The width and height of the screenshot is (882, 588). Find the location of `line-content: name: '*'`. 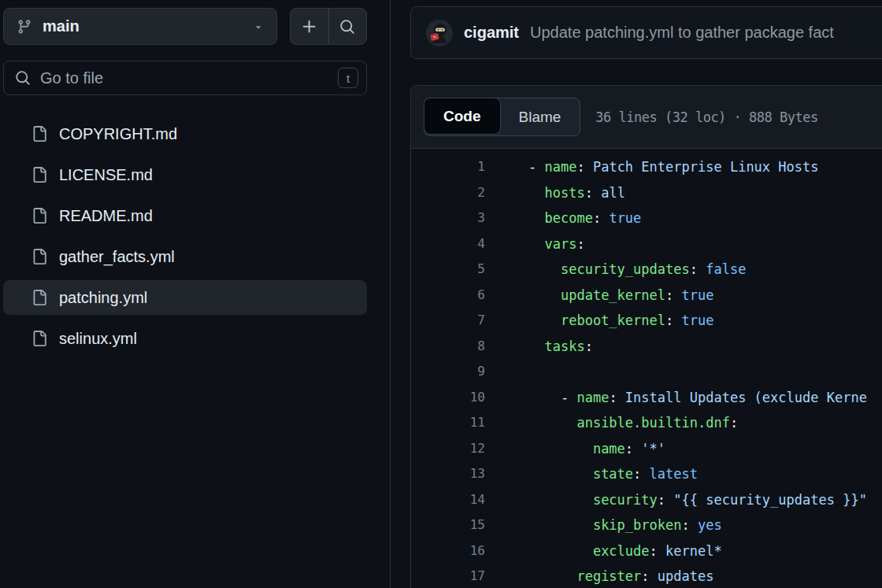

line-content: name: '*' is located at coordinates (597, 449).